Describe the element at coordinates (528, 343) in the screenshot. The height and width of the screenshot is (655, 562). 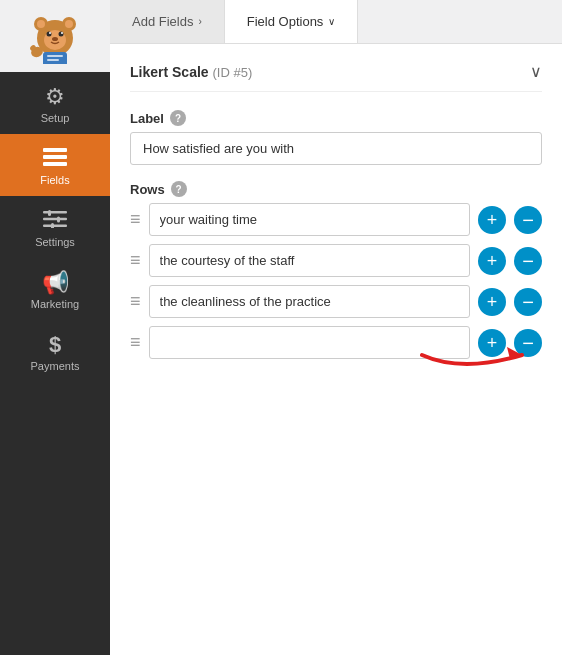
I see `row-remove-btn-4: −` at that location.